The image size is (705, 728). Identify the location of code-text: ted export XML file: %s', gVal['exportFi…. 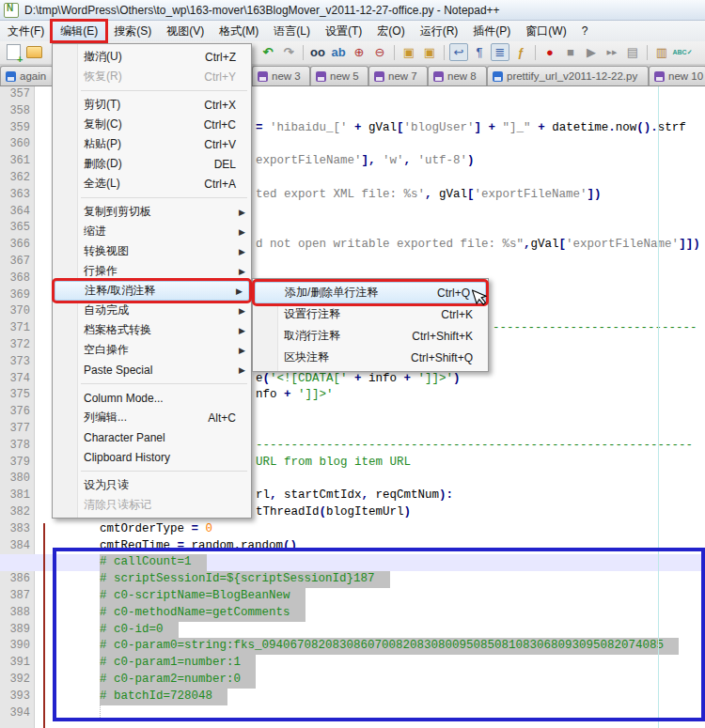
(429, 195).